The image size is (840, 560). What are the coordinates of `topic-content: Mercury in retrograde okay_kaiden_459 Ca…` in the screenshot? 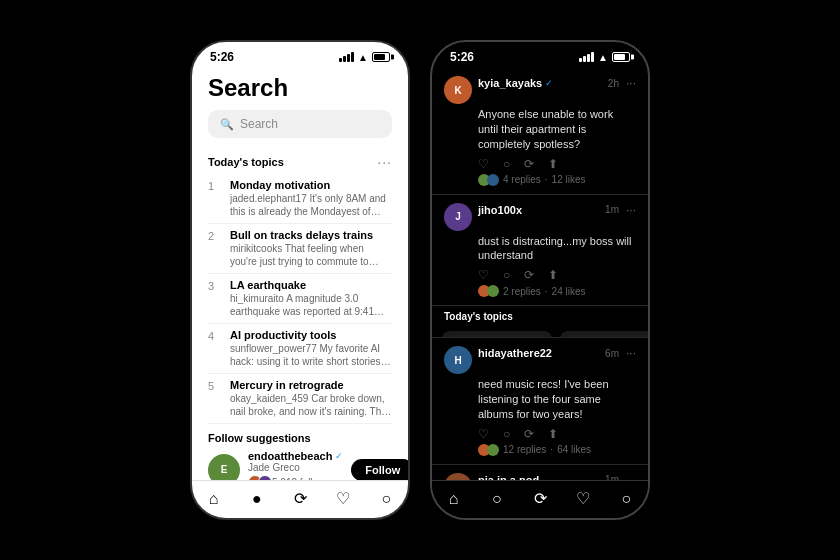 It's located at (311, 398).